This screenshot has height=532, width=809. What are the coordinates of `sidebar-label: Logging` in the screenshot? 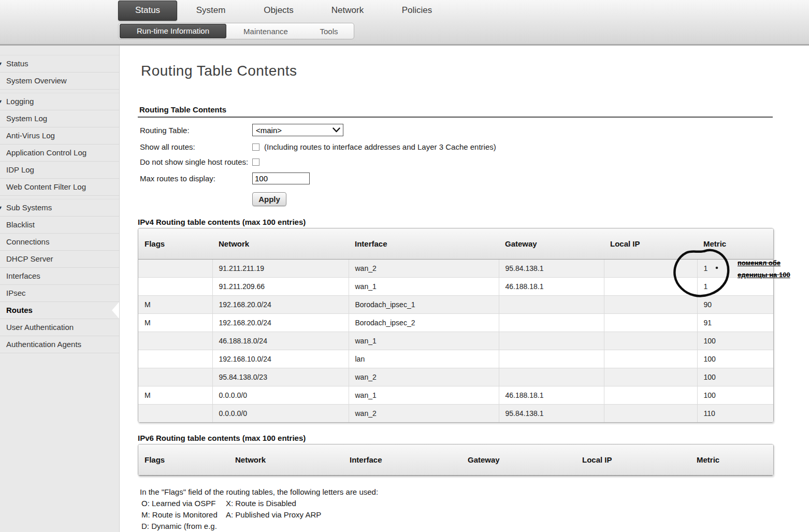 It's located at (20, 102).